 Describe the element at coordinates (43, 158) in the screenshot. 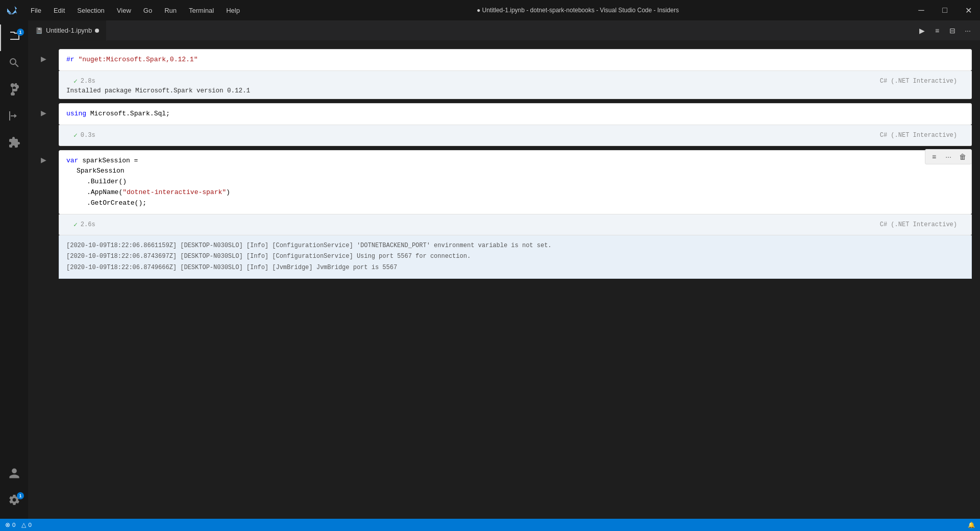

I see `cell-3-gutter: ▶` at that location.